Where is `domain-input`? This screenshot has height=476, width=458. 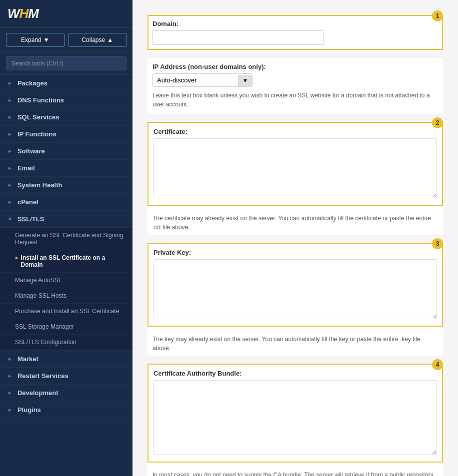
domain-input is located at coordinates (238, 38).